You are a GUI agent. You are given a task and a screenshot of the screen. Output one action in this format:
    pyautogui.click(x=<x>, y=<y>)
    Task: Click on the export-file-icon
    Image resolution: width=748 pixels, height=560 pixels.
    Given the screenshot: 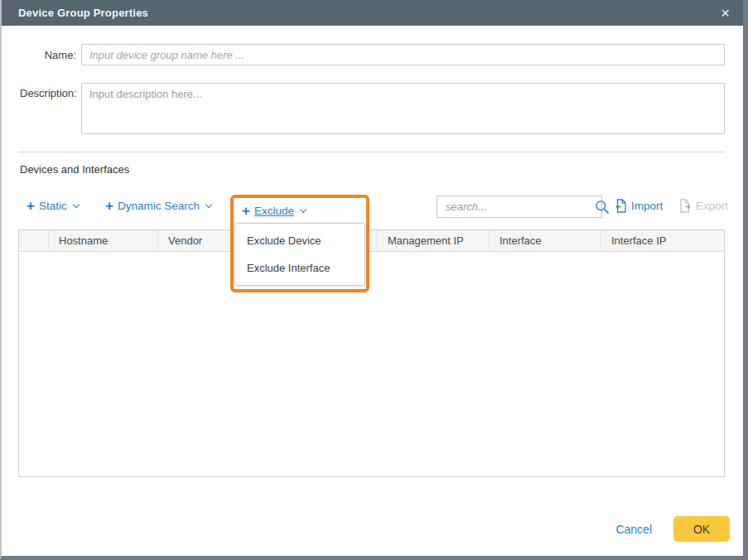 What is the action you would take?
    pyautogui.click(x=686, y=205)
    